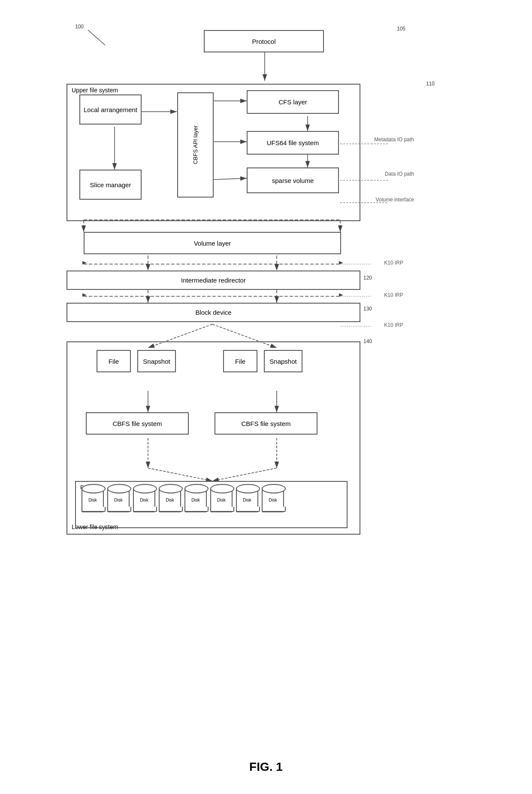 This screenshot has height=794, width=532. Describe the element at coordinates (137, 423) in the screenshot. I see `cbfs-fs1-label: CBFS file system` at that location.